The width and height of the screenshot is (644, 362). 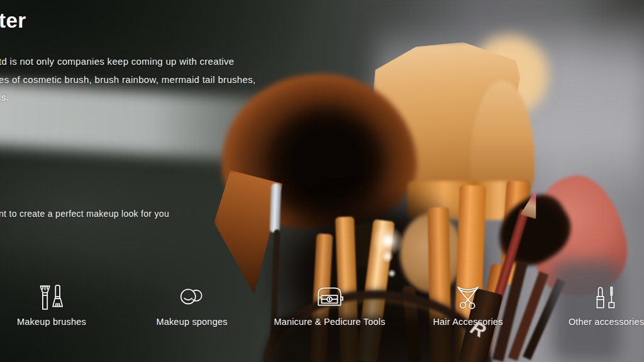 I want to click on hair-scissors-icon, so click(x=468, y=297).